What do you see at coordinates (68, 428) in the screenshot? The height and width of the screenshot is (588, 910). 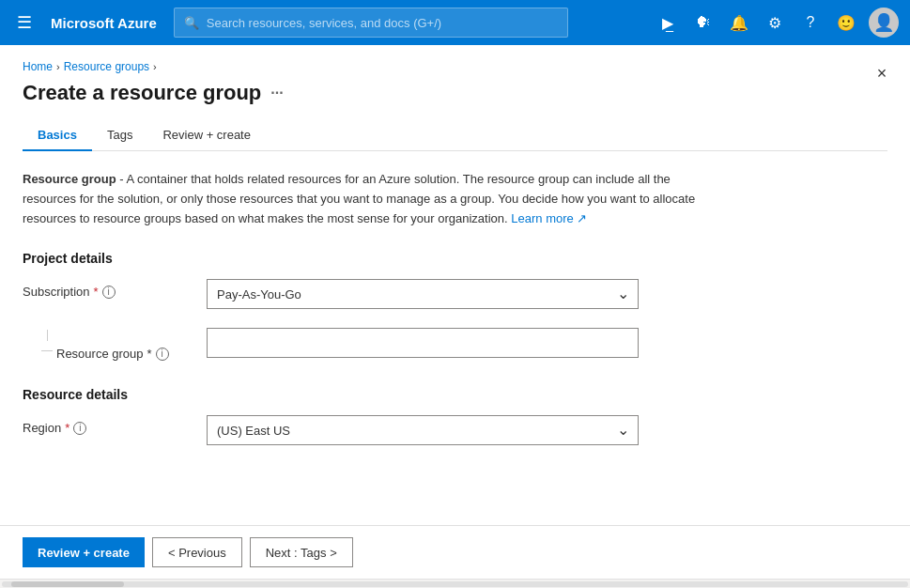 I see `region-required-star: *` at bounding box center [68, 428].